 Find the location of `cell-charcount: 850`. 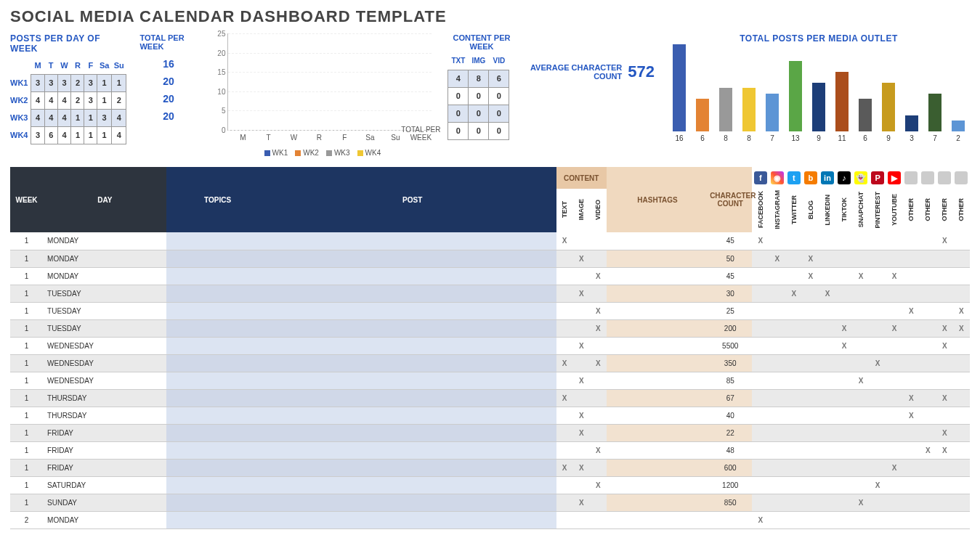

cell-charcount: 850 is located at coordinates (730, 502).